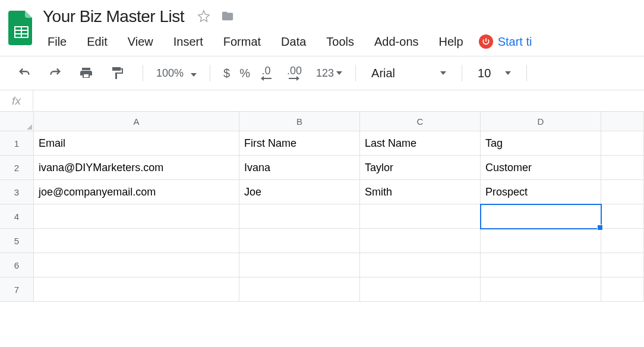  What do you see at coordinates (623, 144) in the screenshot?
I see `cell-e1` at bounding box center [623, 144].